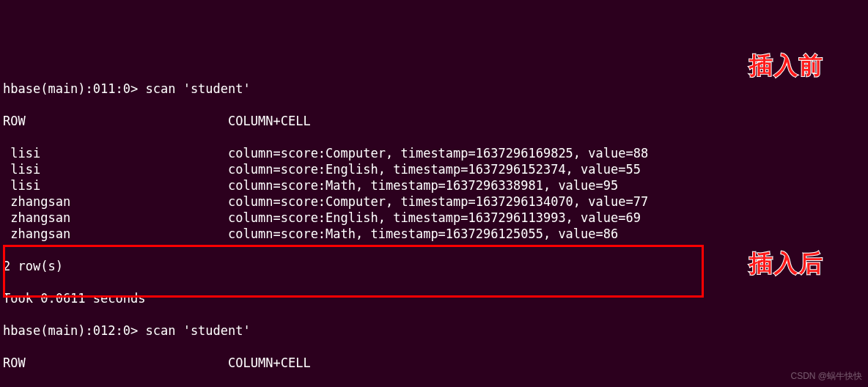  What do you see at coordinates (787, 65) in the screenshot?
I see `annotation-before: 插入前` at bounding box center [787, 65].